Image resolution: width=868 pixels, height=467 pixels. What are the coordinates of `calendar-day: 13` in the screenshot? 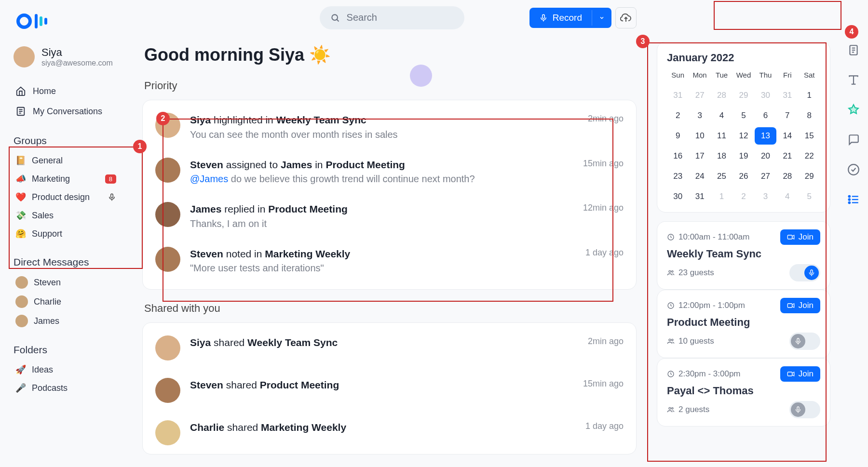 It's located at (766, 136).